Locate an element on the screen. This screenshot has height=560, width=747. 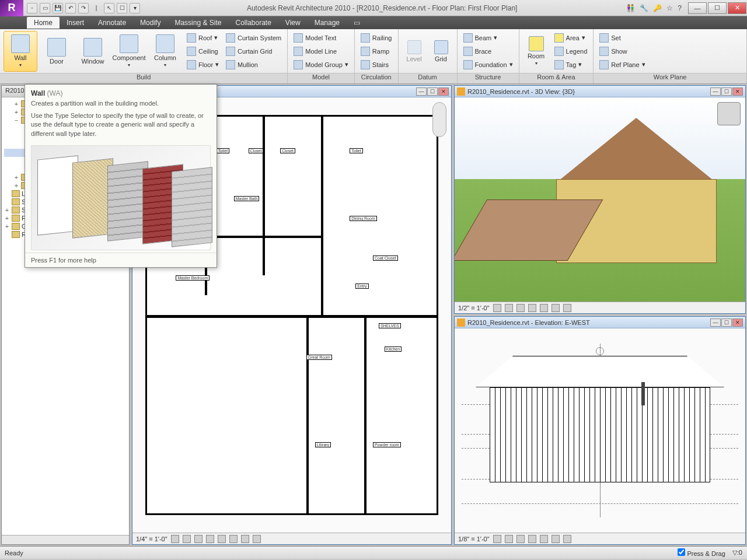
save-icon: 💾 is located at coordinates (58, 8).